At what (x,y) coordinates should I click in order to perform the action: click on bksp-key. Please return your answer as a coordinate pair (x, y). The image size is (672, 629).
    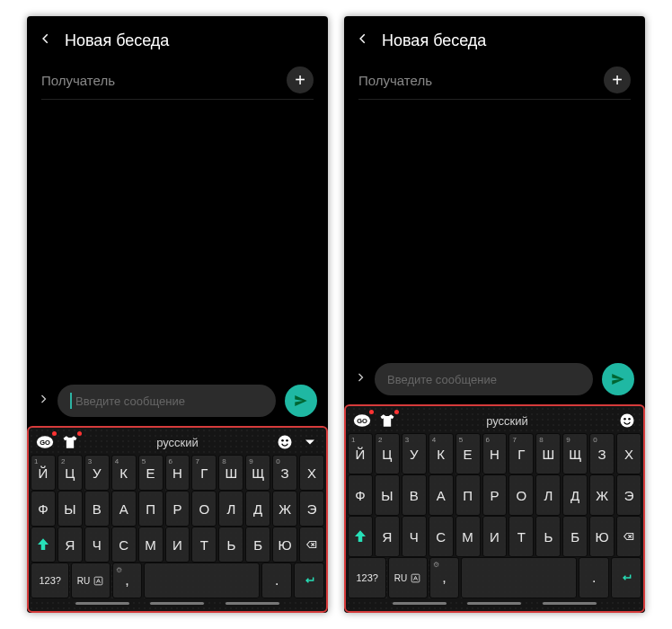
    Looking at the image, I should click on (312, 545).